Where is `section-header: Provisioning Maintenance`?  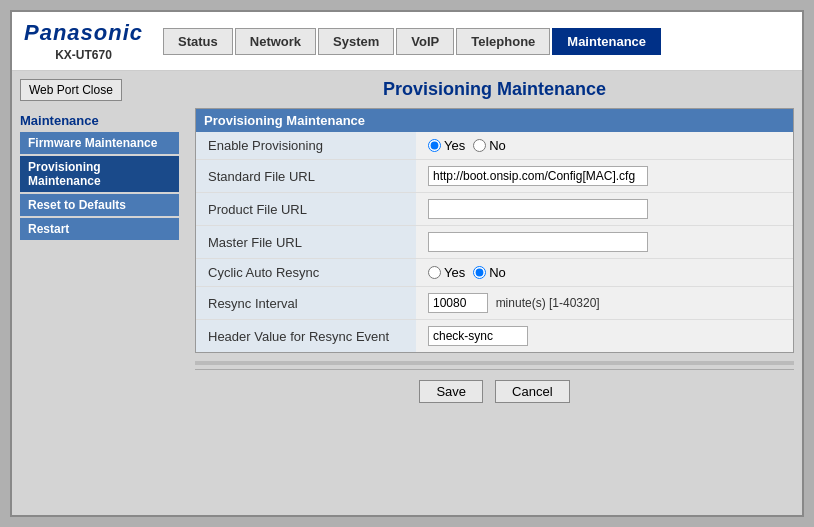 section-header: Provisioning Maintenance is located at coordinates (494, 120).